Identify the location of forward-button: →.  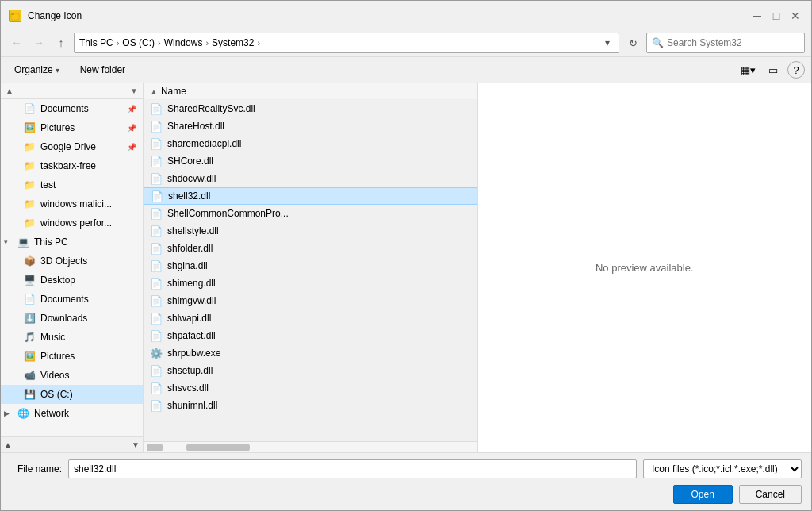
(39, 43).